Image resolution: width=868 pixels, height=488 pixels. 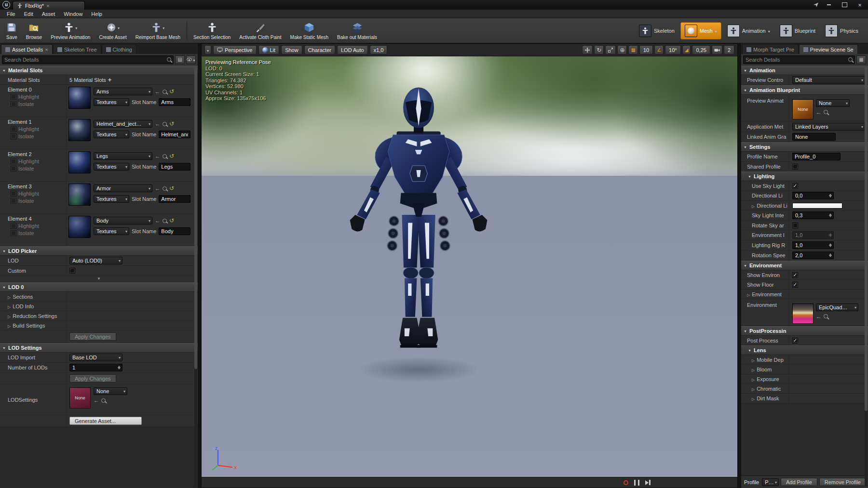 What do you see at coordinates (795, 186) in the screenshot?
I see `use-sky-light-checkbox` at bounding box center [795, 186].